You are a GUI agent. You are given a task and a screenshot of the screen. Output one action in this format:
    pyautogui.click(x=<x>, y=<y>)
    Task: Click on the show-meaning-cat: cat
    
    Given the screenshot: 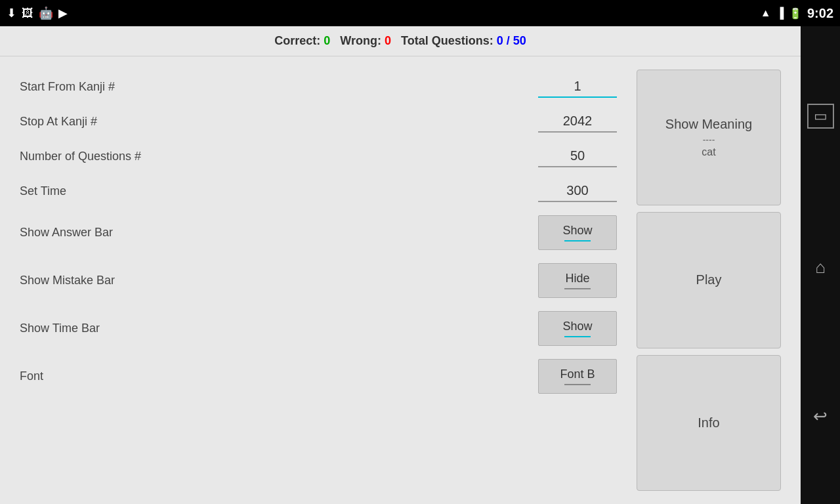 What is the action you would take?
    pyautogui.click(x=709, y=152)
    